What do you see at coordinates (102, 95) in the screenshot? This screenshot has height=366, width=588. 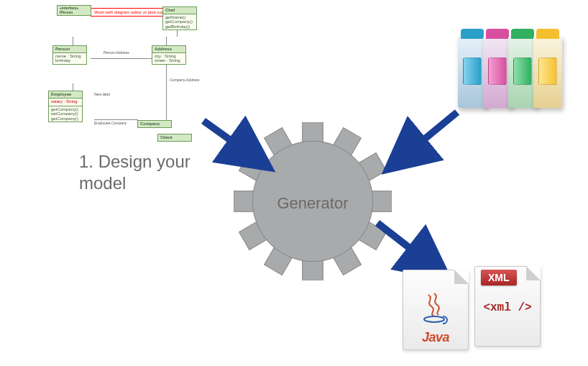 I see `uml-rel-new-label: New label` at bounding box center [102, 95].